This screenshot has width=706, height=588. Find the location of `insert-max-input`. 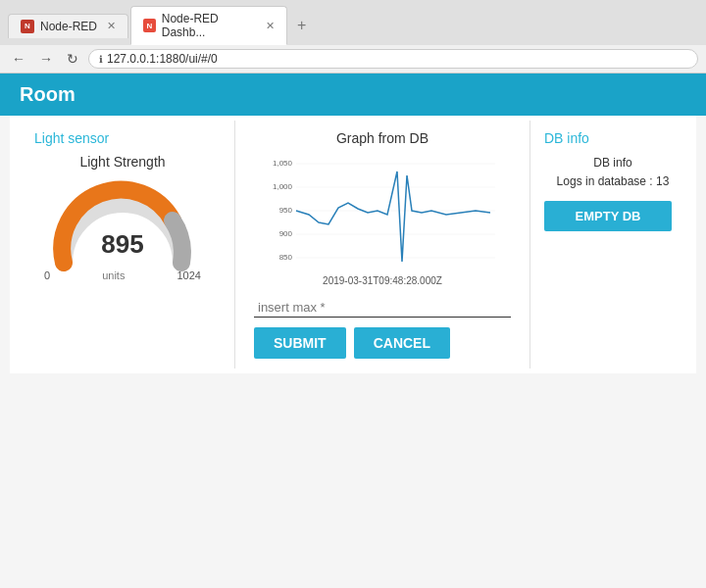

insert-max-input is located at coordinates (382, 308).